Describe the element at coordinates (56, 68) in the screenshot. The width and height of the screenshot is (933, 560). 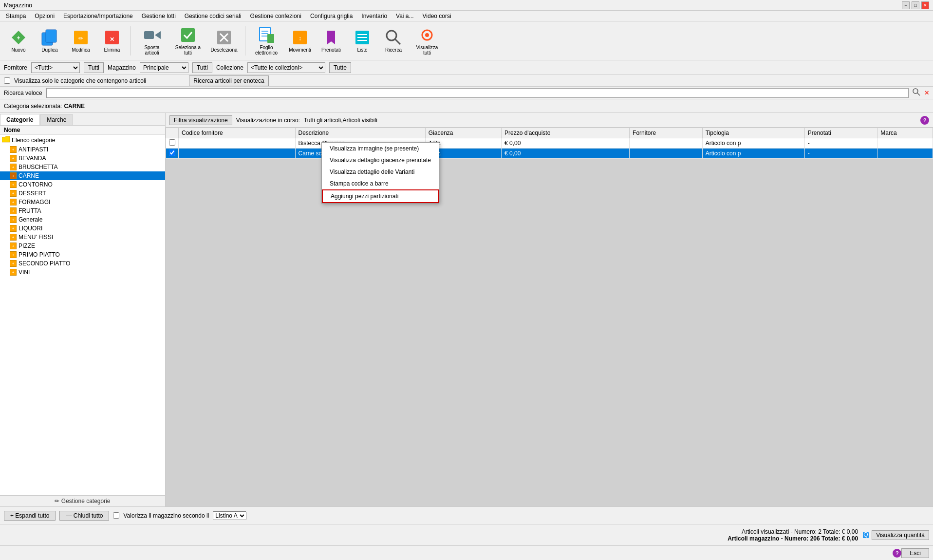
I see `fornitore-select: <Tutti>` at that location.